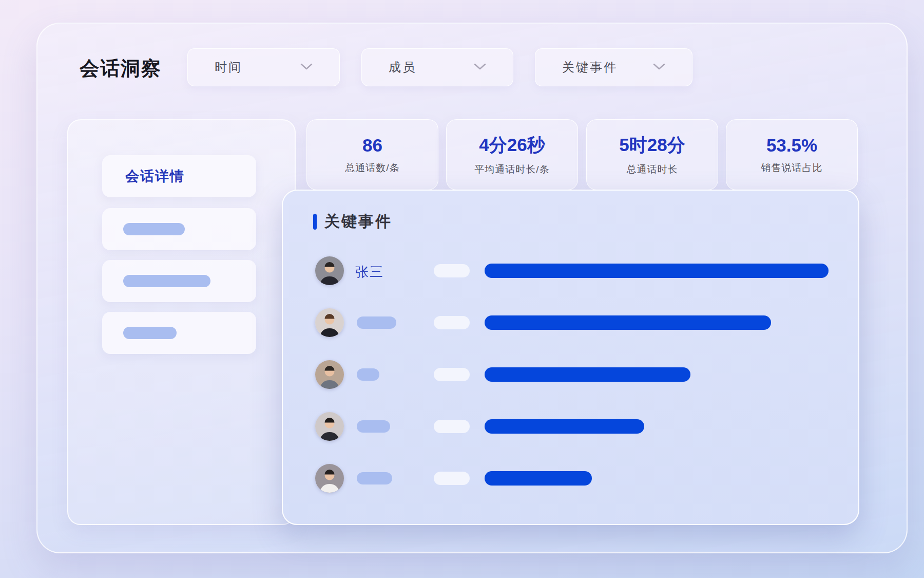 This screenshot has height=578, width=924. Describe the element at coordinates (614, 67) in the screenshot. I see `filter-dropdown-key-events: 关键事件` at that location.